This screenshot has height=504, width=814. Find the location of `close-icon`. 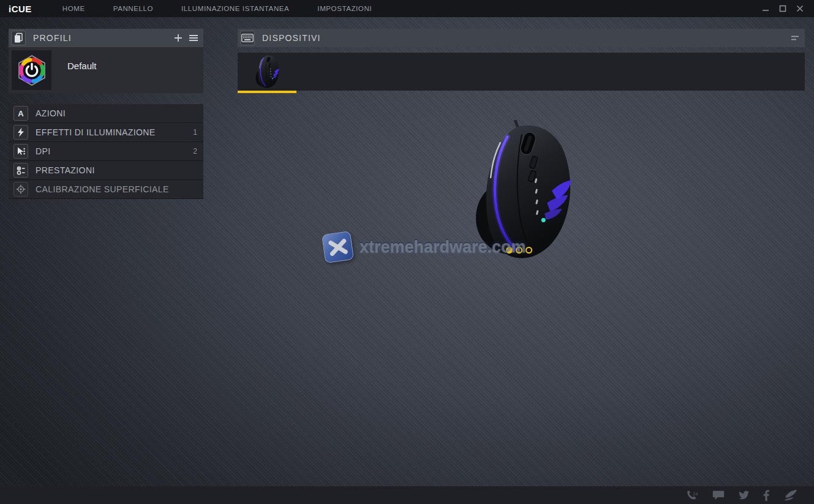

close-icon is located at coordinates (800, 9).